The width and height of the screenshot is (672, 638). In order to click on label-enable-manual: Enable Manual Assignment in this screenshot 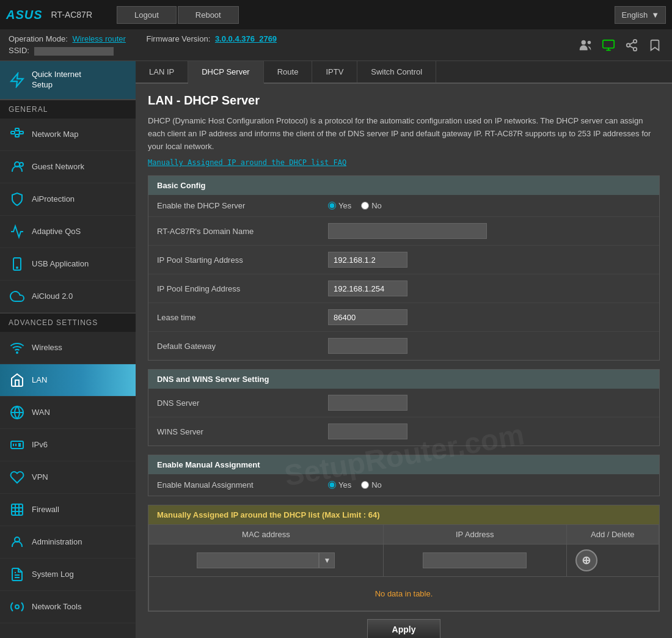, I will do `click(243, 485)`.